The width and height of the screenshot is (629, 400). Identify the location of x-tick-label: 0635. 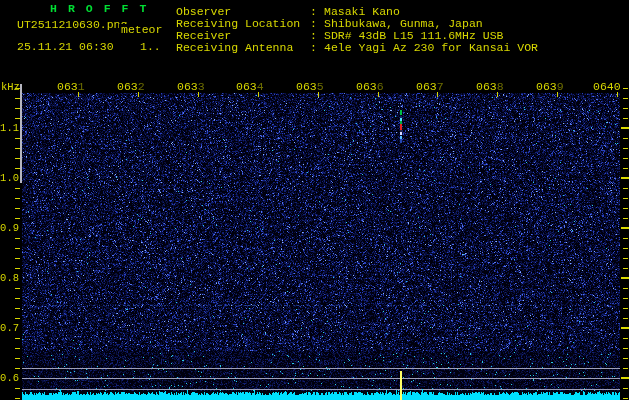
(310, 87).